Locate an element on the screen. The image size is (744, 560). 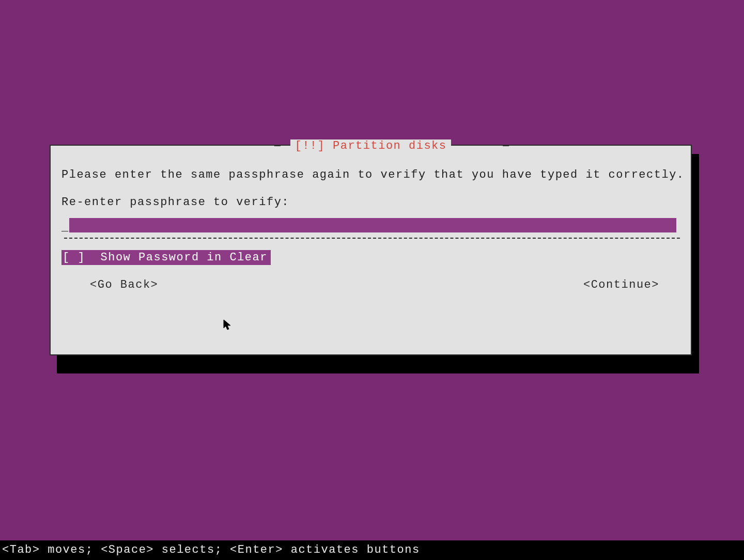
dialog-title: [!!] Partition disks is located at coordinates (370, 146).